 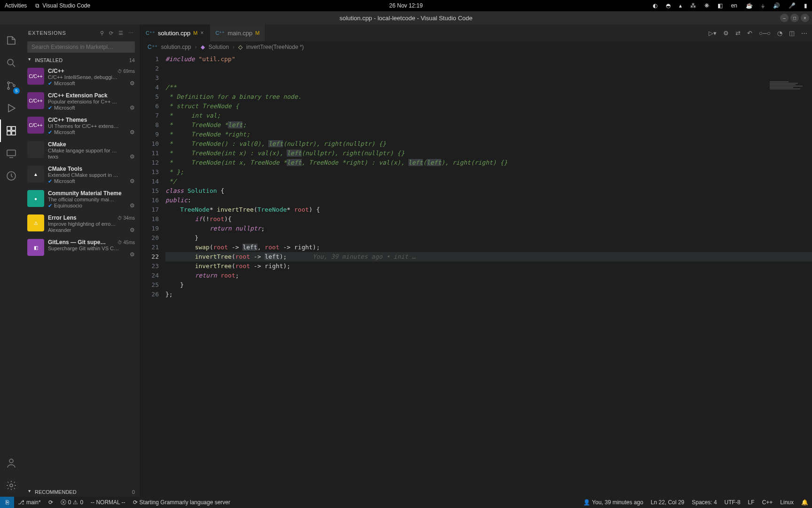 I want to click on activities-button: Activities, so click(x=16, y=6).